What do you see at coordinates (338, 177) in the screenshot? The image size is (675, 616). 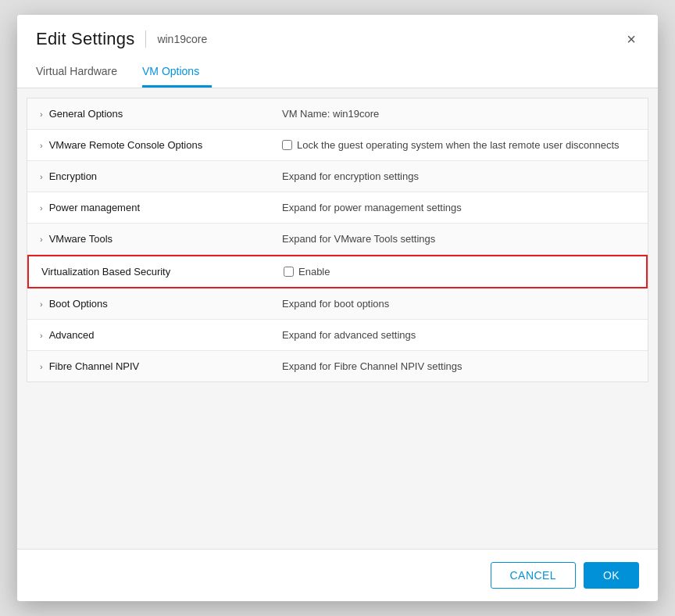 I see `row-encryption: › Encryption Expand for encryption setti…` at bounding box center [338, 177].